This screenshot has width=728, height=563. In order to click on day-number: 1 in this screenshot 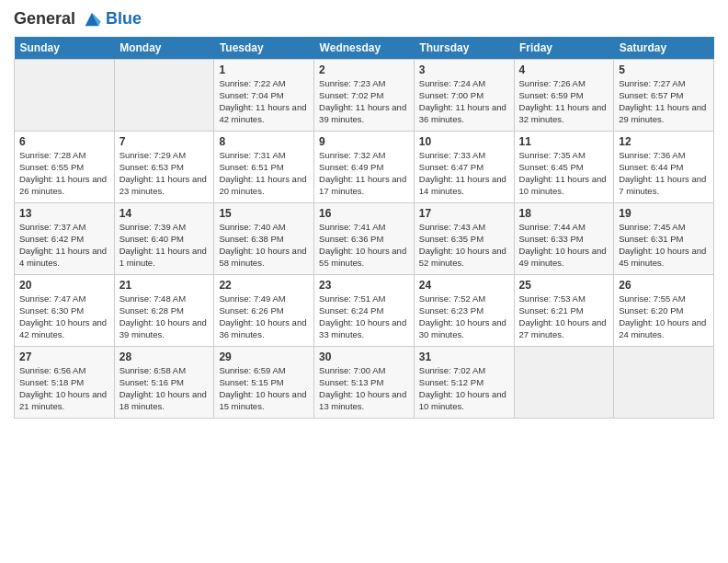, I will do `click(264, 70)`.